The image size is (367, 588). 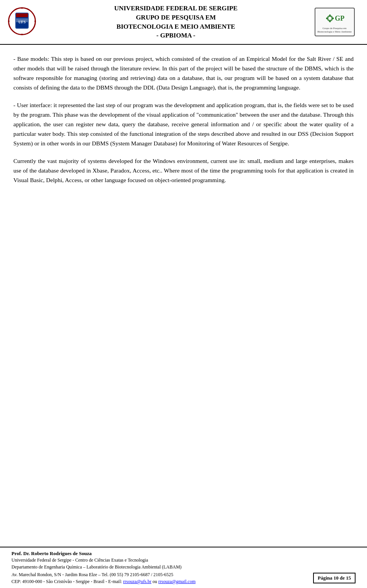 I want to click on paragraph-2: - User interface: it represented the las…, so click(x=184, y=124).